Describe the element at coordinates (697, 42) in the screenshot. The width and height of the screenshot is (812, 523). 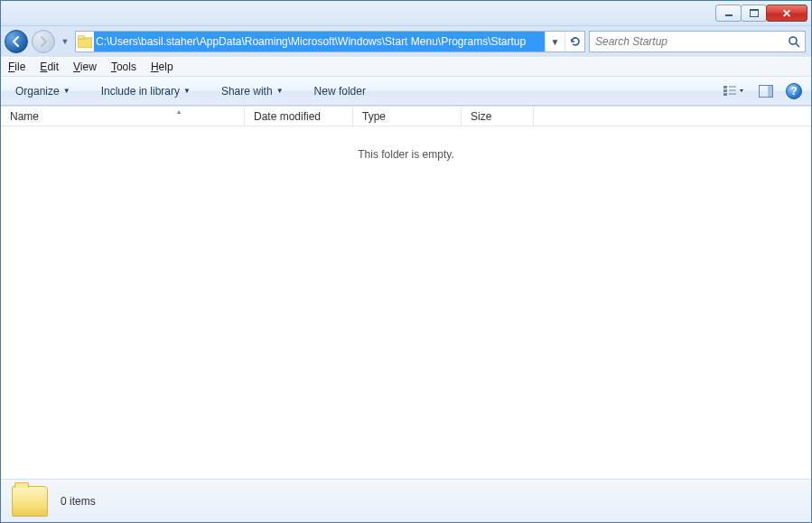
I see `search-box` at that location.